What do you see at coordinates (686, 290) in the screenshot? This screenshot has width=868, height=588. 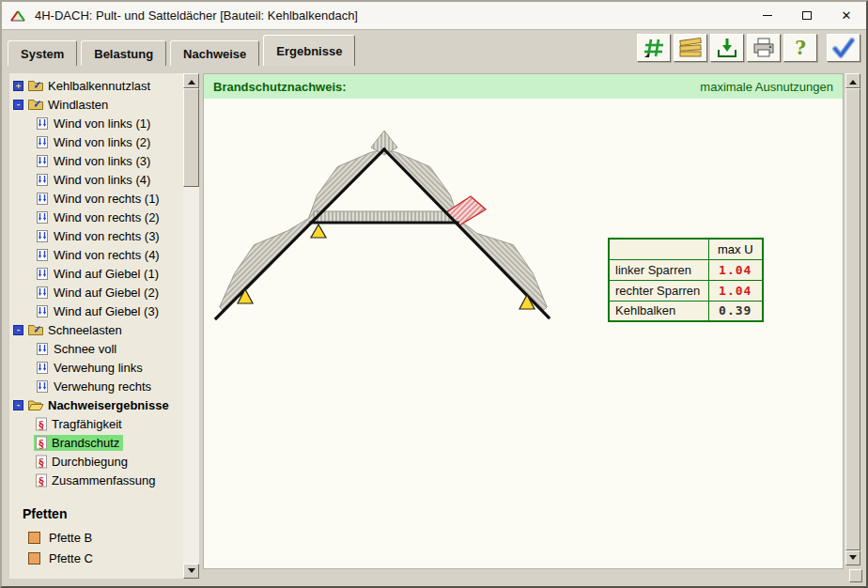 I see `table-row: rechter Sparren1.04` at bounding box center [686, 290].